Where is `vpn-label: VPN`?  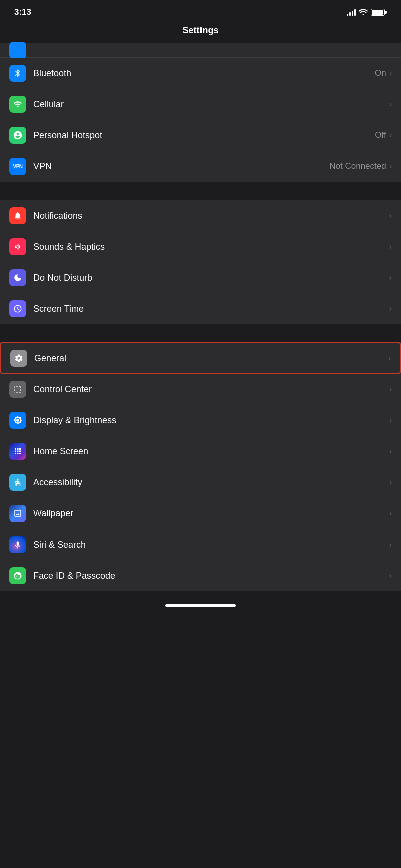 vpn-label: VPN is located at coordinates (181, 166).